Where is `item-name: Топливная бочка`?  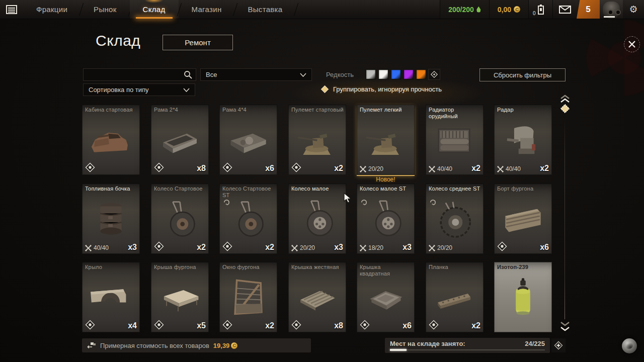 item-name: Топливная бочка is located at coordinates (112, 189).